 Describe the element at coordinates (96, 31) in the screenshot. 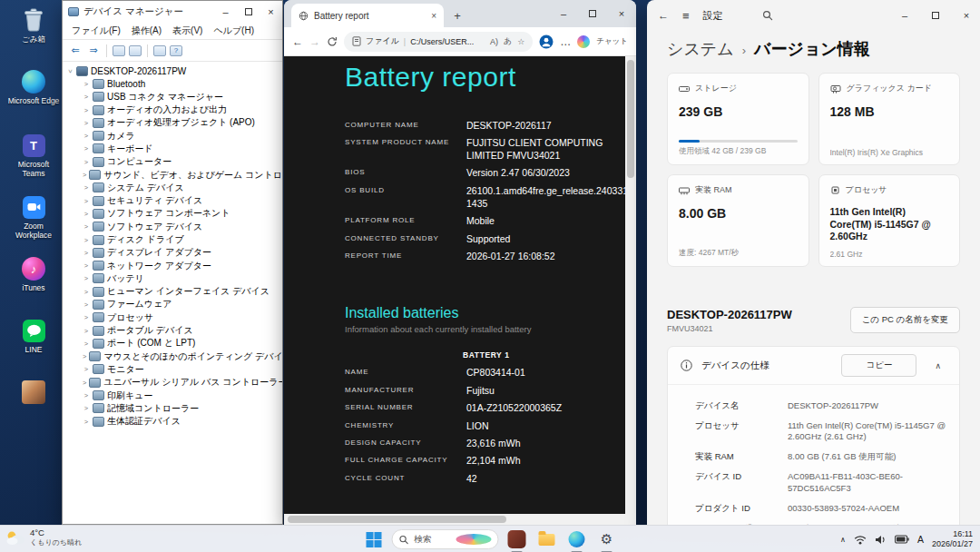

I see `menu-item: ファイル(F)` at that location.